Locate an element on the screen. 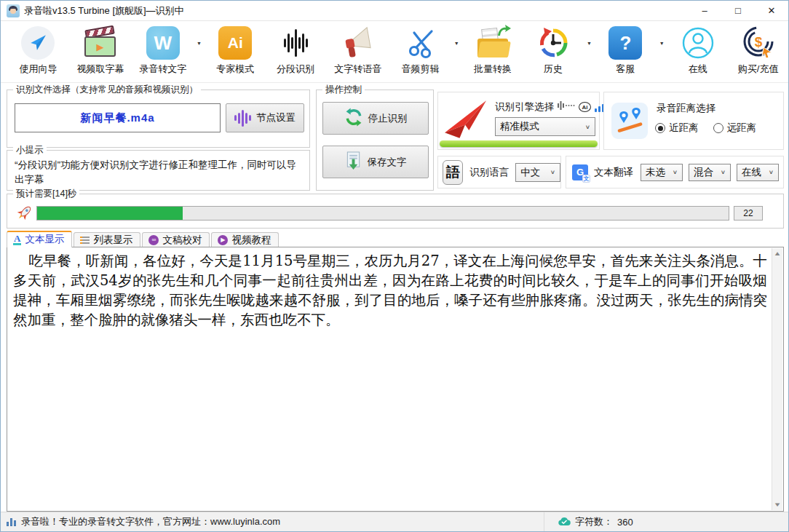 Image resolution: width=789 pixels, height=532 pixels. toolbar-item-online: 在线 is located at coordinates (697, 49).